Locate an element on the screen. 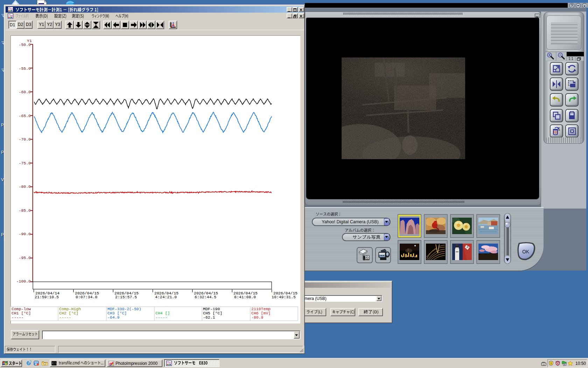 Image resolution: width=588 pixels, height=368 pixels. svg-text: -100.0 is located at coordinates (24, 281).